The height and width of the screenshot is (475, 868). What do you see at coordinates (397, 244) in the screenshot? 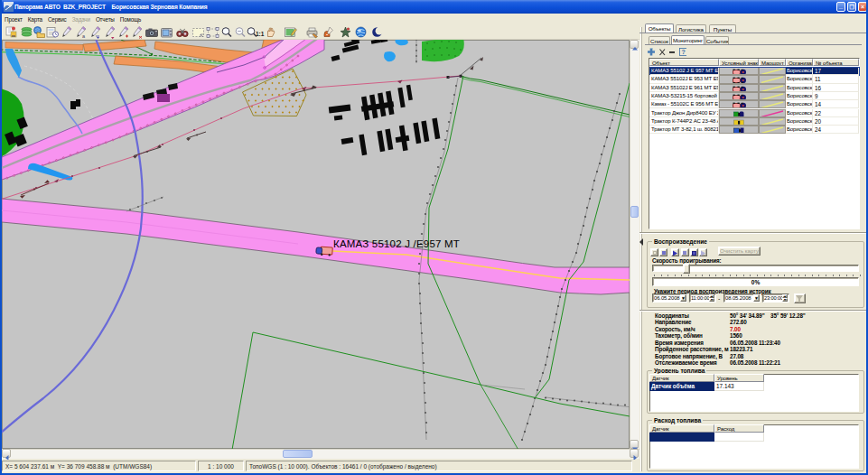
I see `svg-text: КАМАЗ 55102 J /Е957 МТ` at bounding box center [397, 244].